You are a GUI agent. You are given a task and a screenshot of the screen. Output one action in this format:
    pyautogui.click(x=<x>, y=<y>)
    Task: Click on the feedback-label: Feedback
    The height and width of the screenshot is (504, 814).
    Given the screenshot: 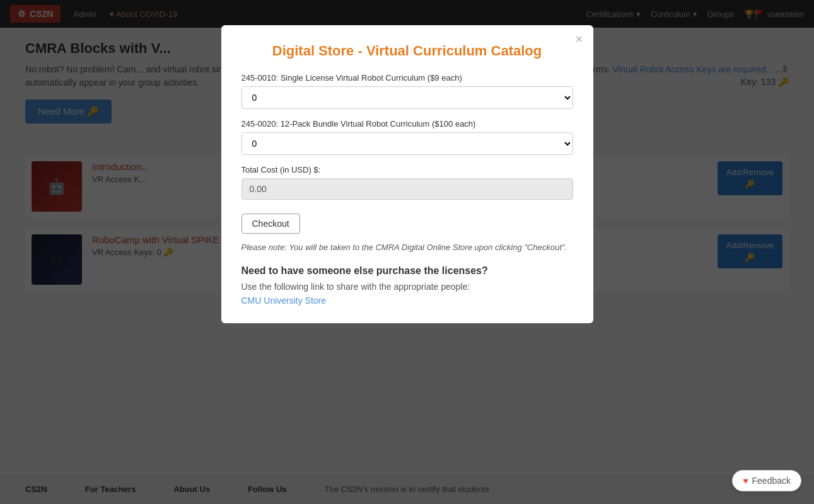 What is the action you would take?
    pyautogui.click(x=772, y=481)
    